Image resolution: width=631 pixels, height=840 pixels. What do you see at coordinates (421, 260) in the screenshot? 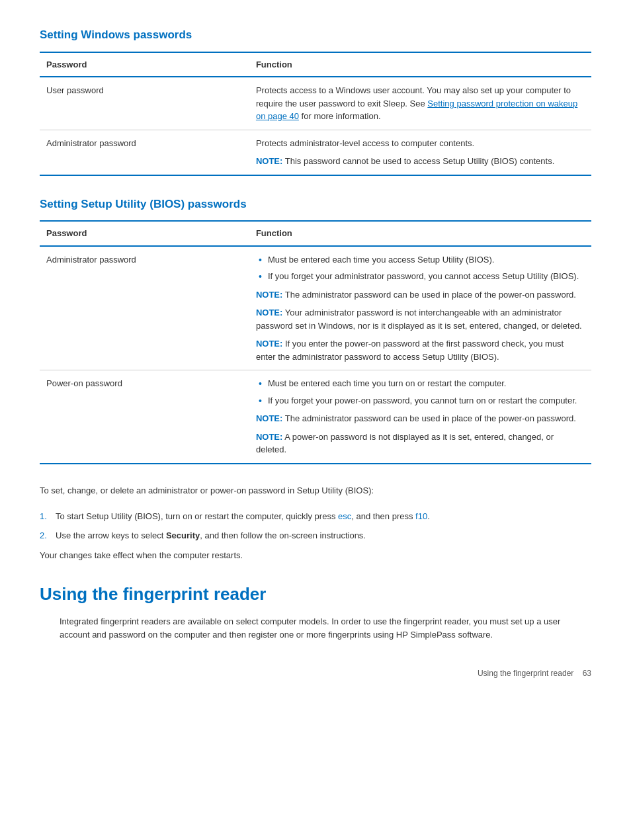
I see `list-item: Must be entered each time you access Set…` at bounding box center [421, 260].